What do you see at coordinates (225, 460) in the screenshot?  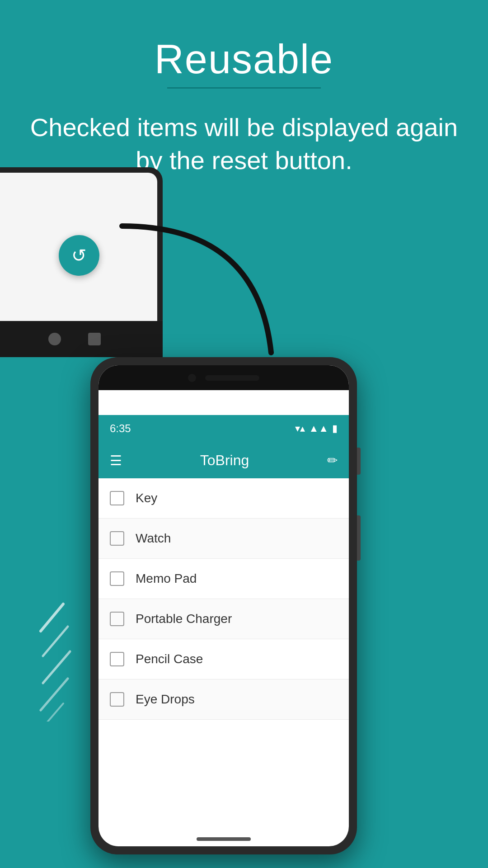 I see `toolbar-title: ToBring` at bounding box center [225, 460].